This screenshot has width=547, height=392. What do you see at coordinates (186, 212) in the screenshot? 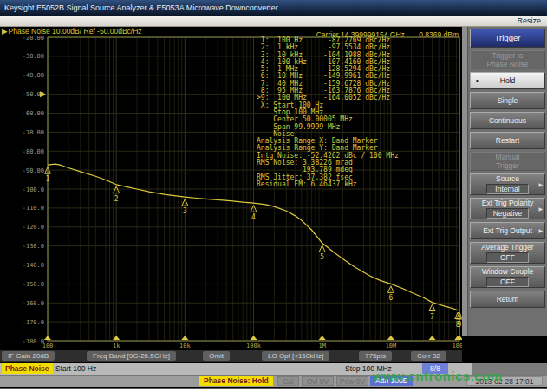
I see `marker-number-label: 3` at bounding box center [186, 212].